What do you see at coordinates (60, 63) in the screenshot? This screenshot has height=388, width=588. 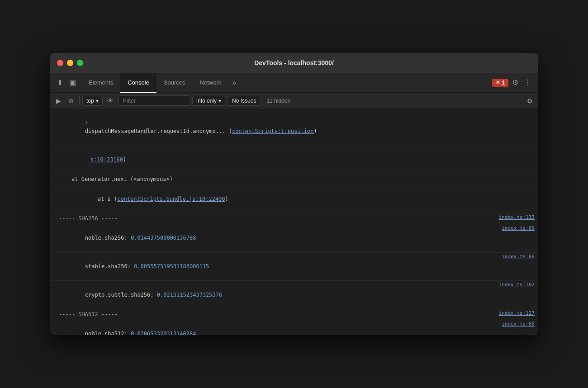 I see `close-button` at bounding box center [60, 63].